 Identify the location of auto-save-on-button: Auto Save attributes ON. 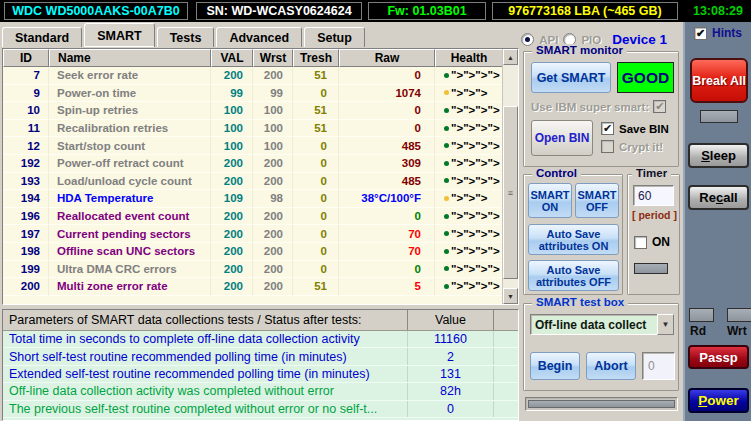
(574, 240).